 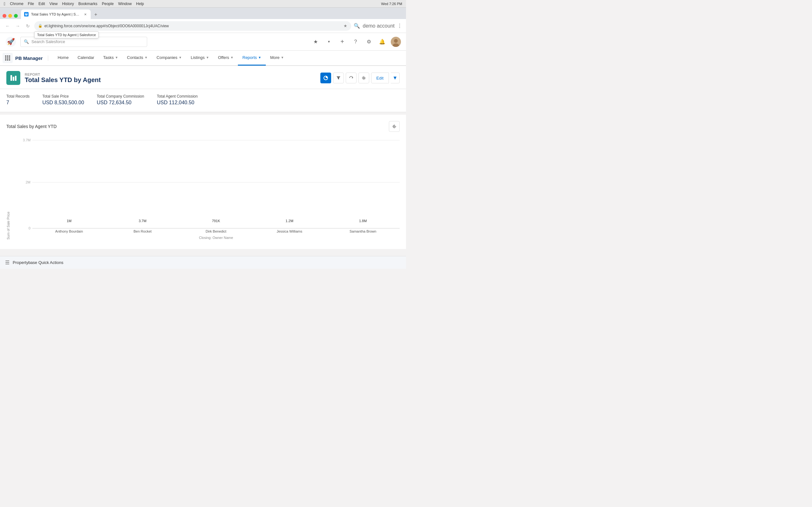 I want to click on total-records-value: 7, so click(x=18, y=103).